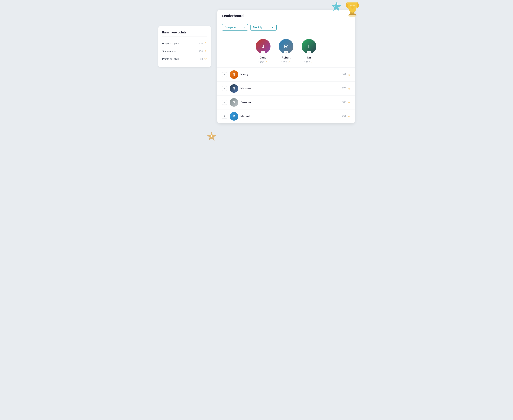  I want to click on badge-svg: ★, so click(212, 137).